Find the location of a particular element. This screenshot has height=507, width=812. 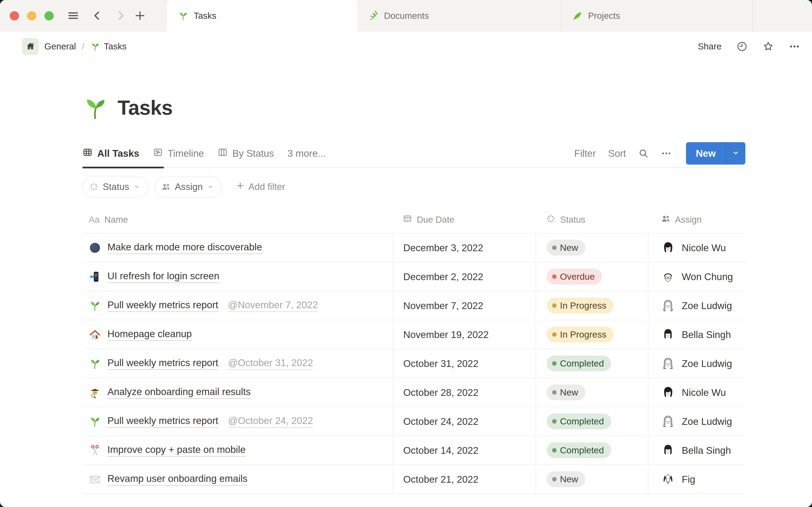

task-name-cell: Pull weekly metrics report @November 7, … is located at coordinates (238, 306).